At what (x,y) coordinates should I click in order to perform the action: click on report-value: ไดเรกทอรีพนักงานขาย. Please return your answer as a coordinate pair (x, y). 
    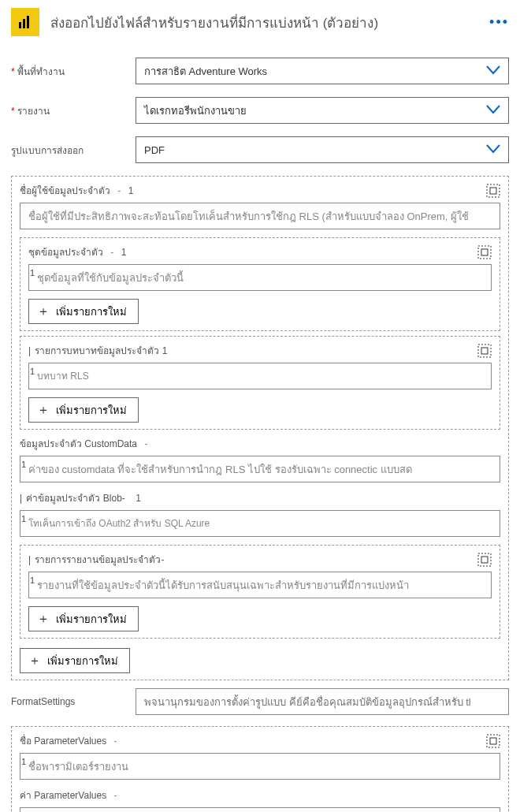
    Looking at the image, I should click on (195, 110).